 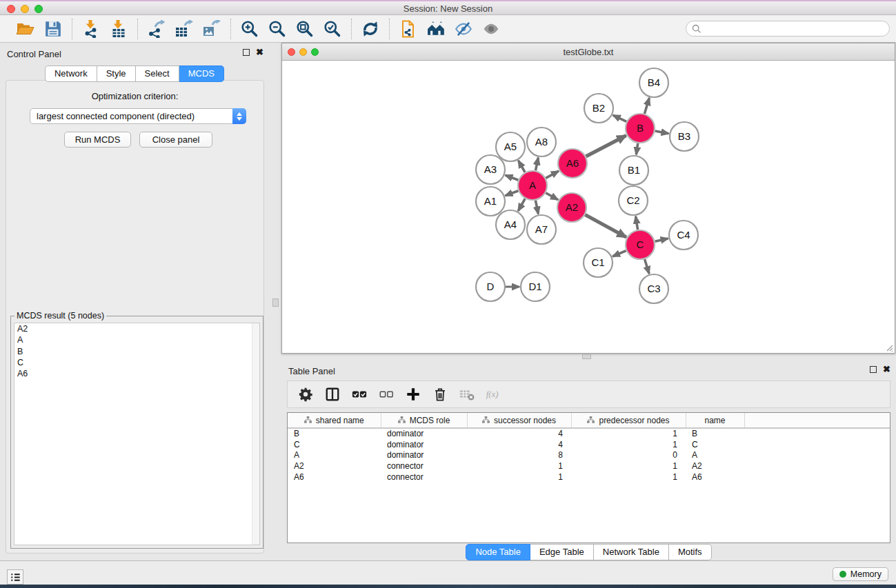 What do you see at coordinates (250, 29) in the screenshot?
I see `zoom-in-icon` at bounding box center [250, 29].